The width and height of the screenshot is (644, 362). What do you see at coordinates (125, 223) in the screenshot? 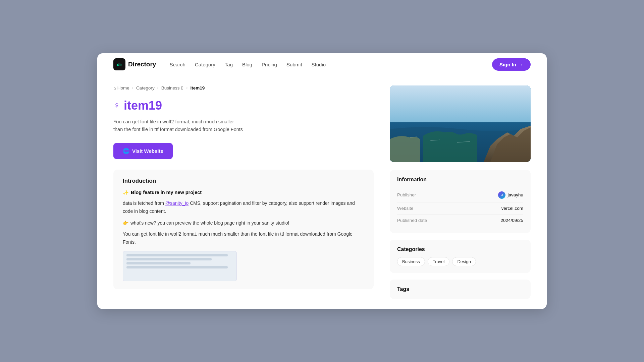
I see `pointing-icon: 👉` at bounding box center [125, 223].